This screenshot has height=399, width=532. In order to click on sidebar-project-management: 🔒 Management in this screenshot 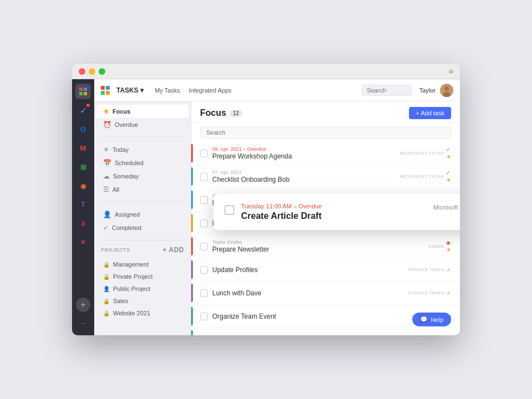, I will do `click(142, 264)`.